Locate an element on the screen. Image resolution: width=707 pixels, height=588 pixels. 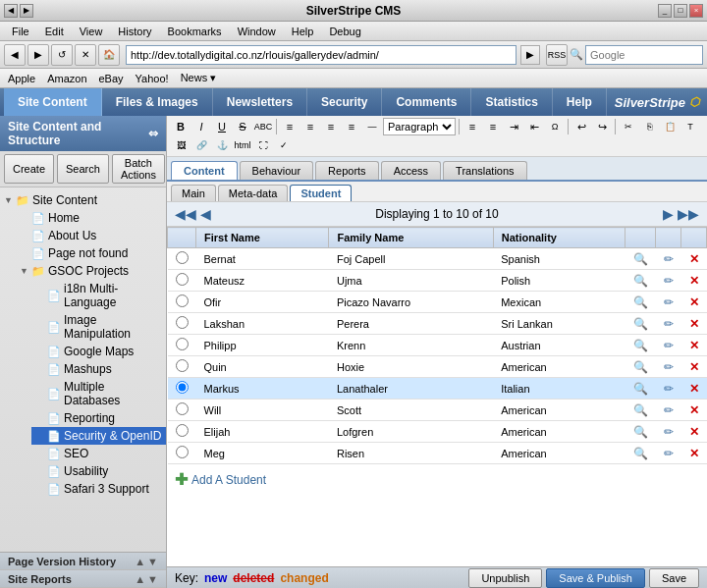
image-btn: 🖼 is located at coordinates (181, 145).